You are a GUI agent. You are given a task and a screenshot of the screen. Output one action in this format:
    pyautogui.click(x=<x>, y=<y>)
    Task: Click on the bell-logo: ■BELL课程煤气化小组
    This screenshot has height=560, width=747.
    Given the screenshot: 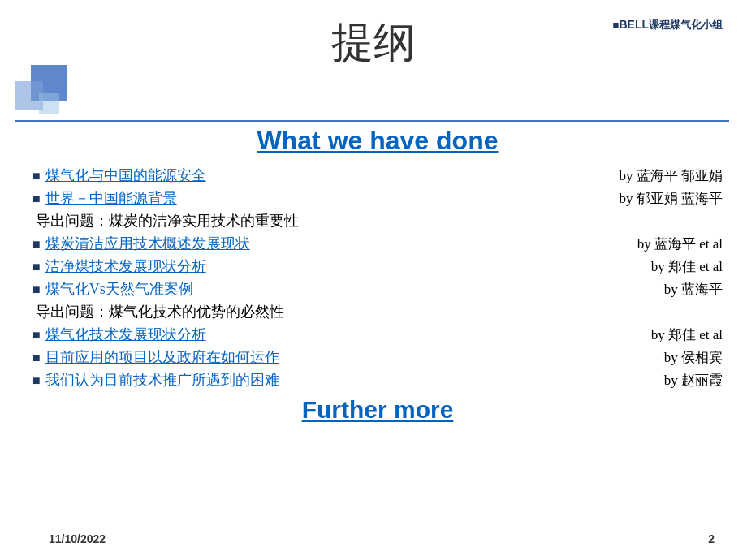 What is the action you would take?
    pyautogui.click(x=667, y=25)
    